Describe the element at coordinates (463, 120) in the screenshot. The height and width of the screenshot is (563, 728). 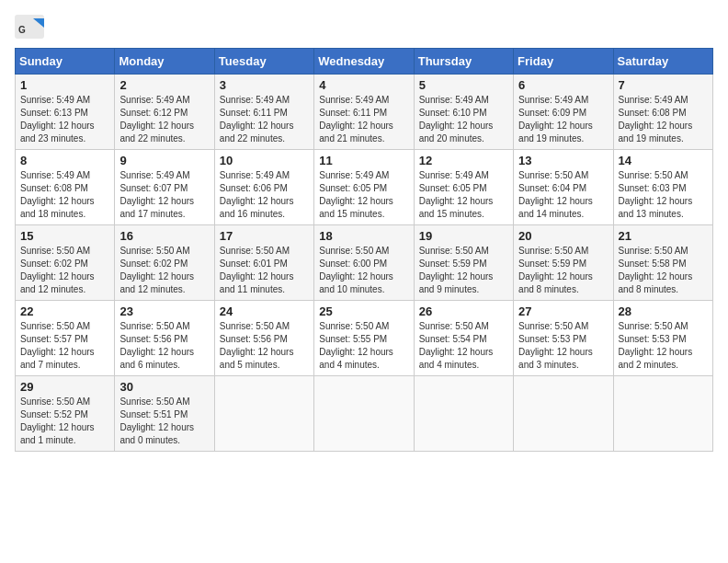
I see `day-detail: Sunrise: 5:49 AMSunset: 6:10 PMDaylight:…` at that location.